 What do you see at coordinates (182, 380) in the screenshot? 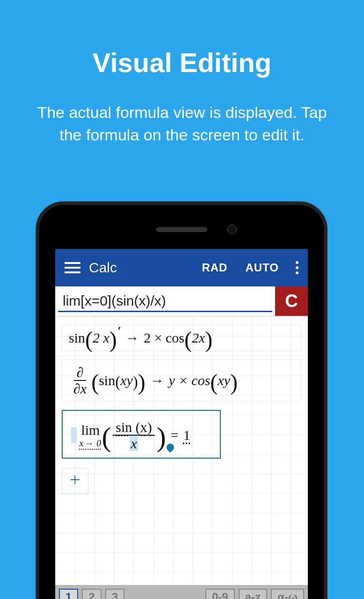
I see `formula-row-2: ∂ ∂x ( sin ( xy ) ) → y × cos ( xy )` at bounding box center [182, 380].